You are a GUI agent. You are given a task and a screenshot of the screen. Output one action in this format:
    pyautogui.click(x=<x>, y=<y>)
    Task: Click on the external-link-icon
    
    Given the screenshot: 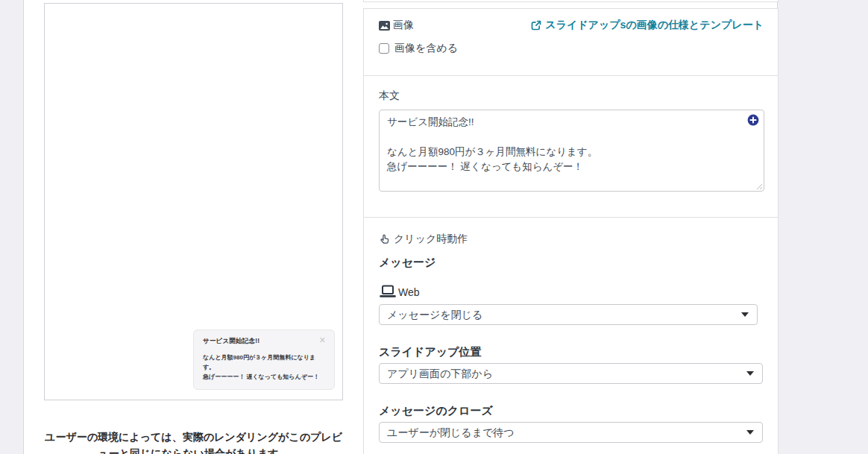 What is the action you would take?
    pyautogui.click(x=536, y=25)
    